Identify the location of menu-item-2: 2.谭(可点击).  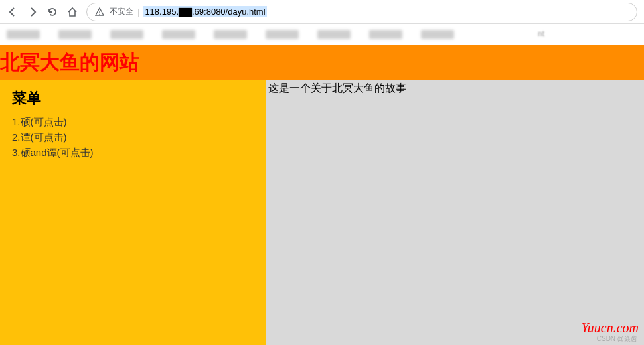
(133, 138).